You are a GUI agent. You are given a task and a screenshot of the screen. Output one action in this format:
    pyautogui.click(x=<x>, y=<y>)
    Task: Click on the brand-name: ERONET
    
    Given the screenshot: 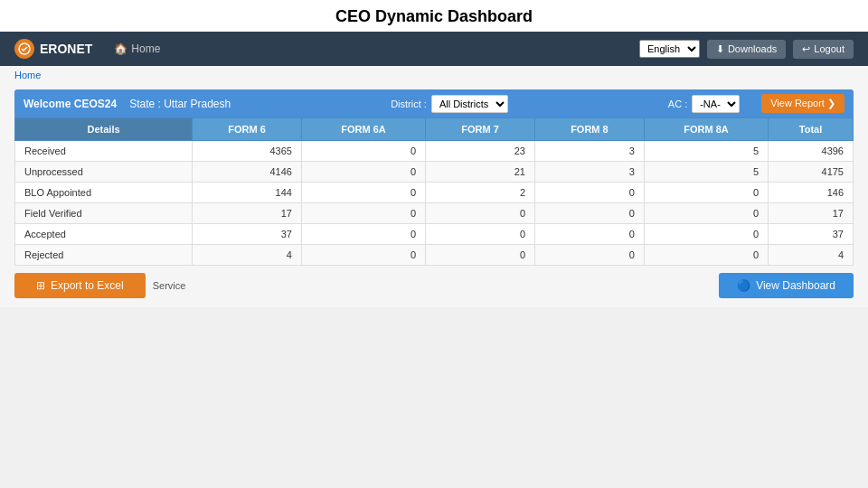 What is the action you would take?
    pyautogui.click(x=66, y=49)
    